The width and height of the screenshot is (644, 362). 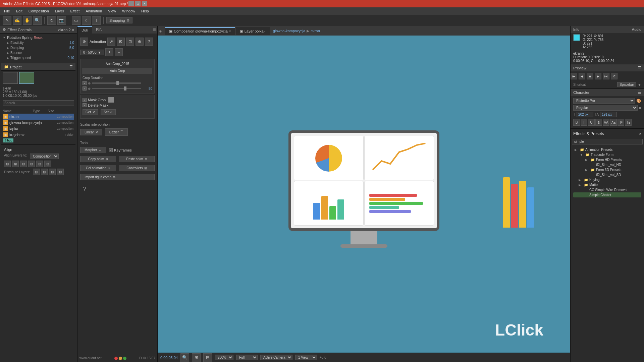 What do you see at coordinates (117, 189) in the screenshot?
I see `question-mark: ?` at bounding box center [117, 189].